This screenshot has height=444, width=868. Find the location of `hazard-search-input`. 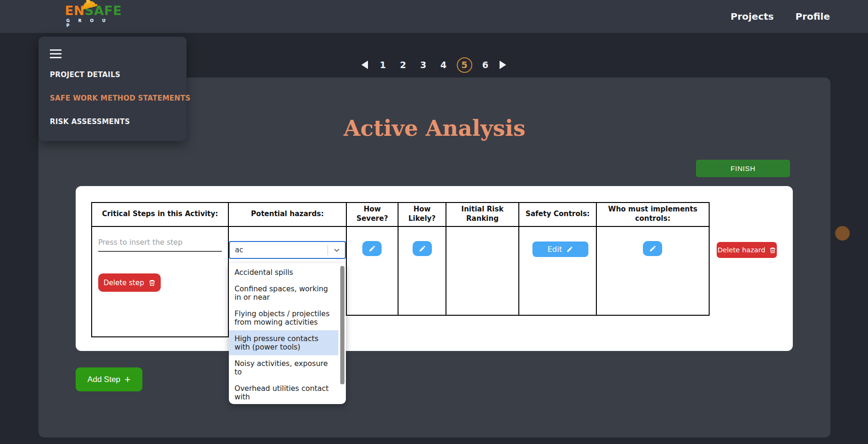

hazard-search-input is located at coordinates (279, 250).